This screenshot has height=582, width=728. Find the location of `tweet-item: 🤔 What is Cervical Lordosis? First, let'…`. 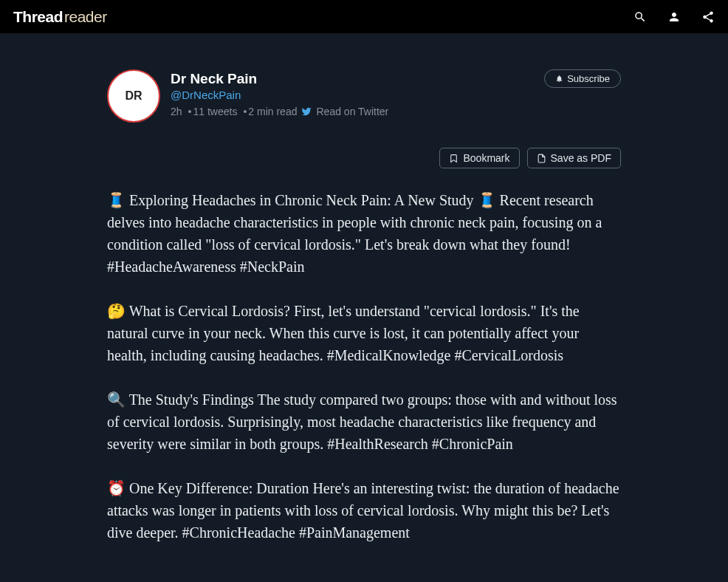

tweet-item: 🤔 What is Cervical Lordosis? First, let'… is located at coordinates (364, 333).